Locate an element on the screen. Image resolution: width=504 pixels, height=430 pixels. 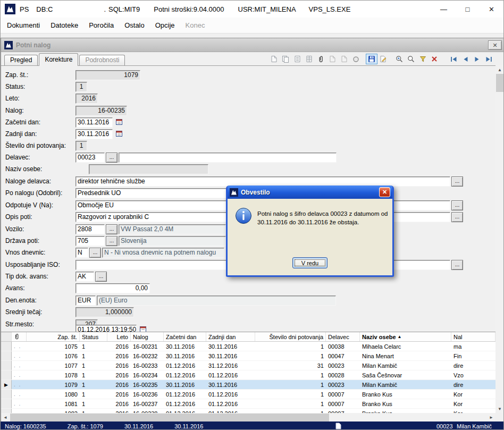
cell-naziv-osebe: Mihaela Celarc is located at coordinates (406, 347).